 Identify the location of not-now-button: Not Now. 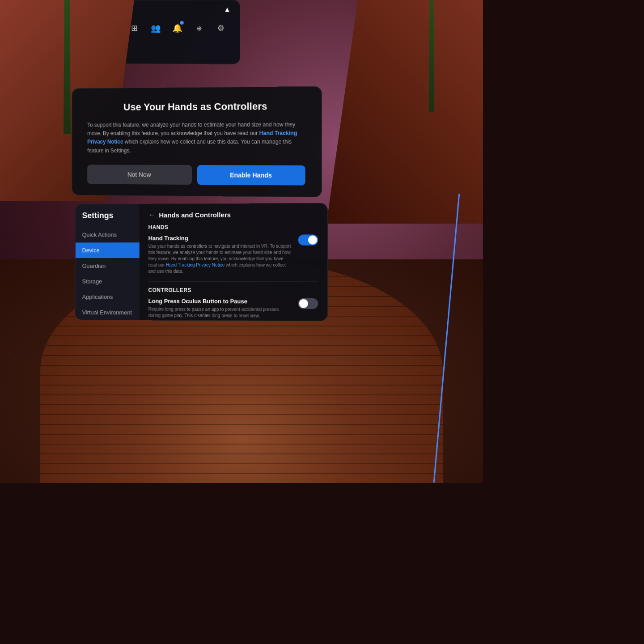
(140, 174).